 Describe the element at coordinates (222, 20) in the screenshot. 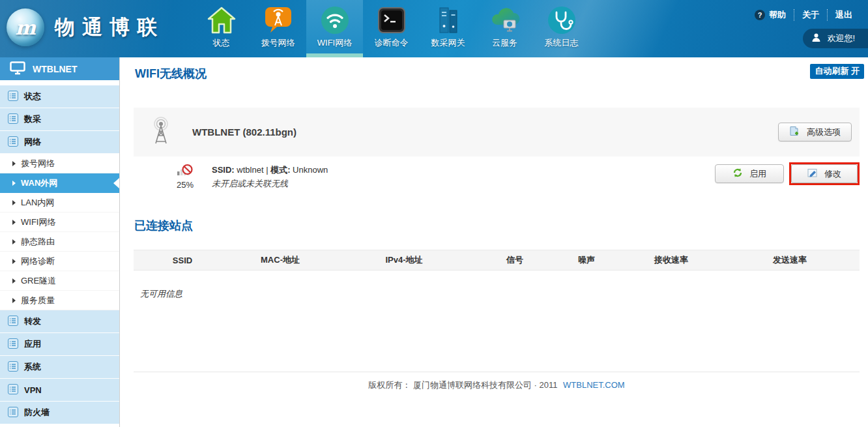

I see `home-icon` at that location.